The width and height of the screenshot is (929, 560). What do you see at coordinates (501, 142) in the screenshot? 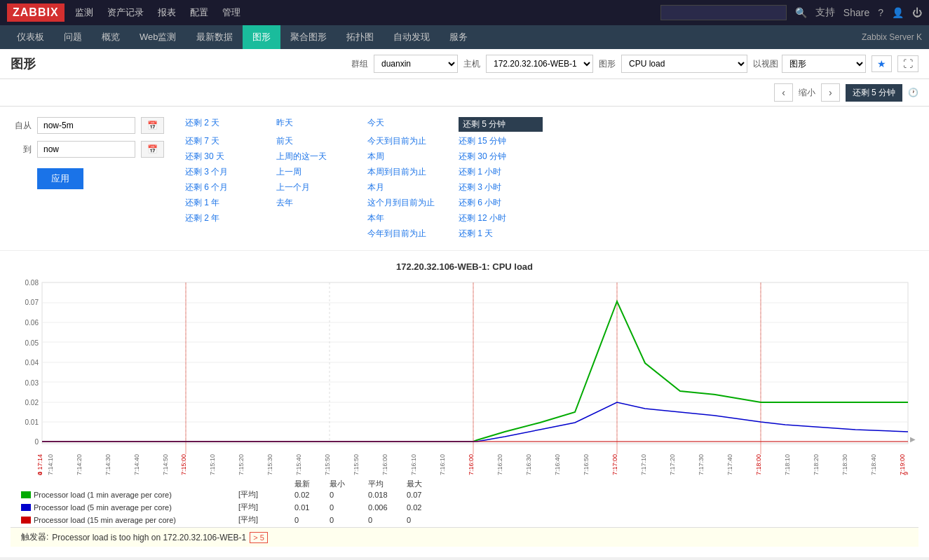
I see `quick-15min: 还剩 15 分钟` at bounding box center [501, 142].